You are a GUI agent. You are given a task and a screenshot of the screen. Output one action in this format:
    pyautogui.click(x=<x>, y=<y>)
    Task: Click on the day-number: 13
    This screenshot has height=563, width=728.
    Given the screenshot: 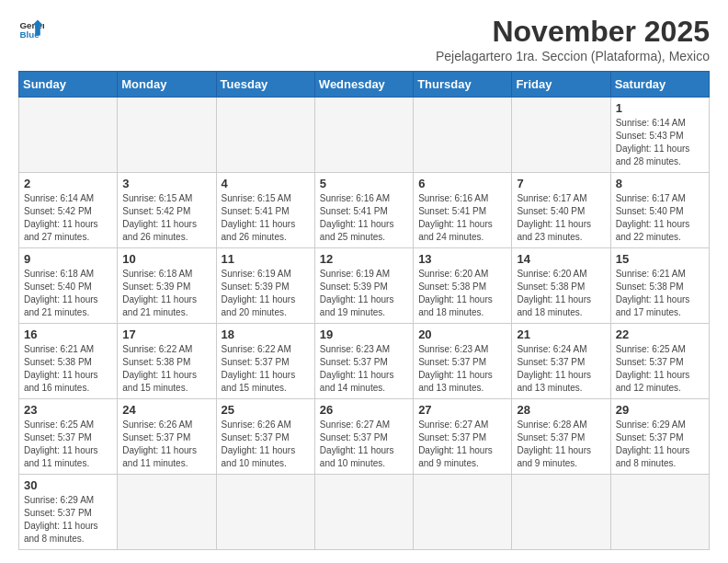 What is the action you would take?
    pyautogui.click(x=462, y=259)
    